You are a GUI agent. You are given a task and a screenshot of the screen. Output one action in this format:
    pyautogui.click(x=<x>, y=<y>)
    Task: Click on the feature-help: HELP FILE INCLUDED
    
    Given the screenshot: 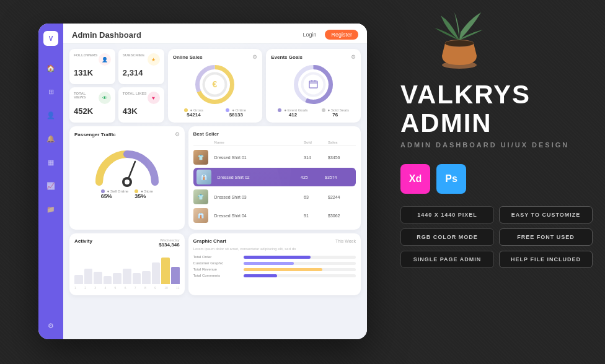 What is the action you would take?
    pyautogui.click(x=545, y=259)
    